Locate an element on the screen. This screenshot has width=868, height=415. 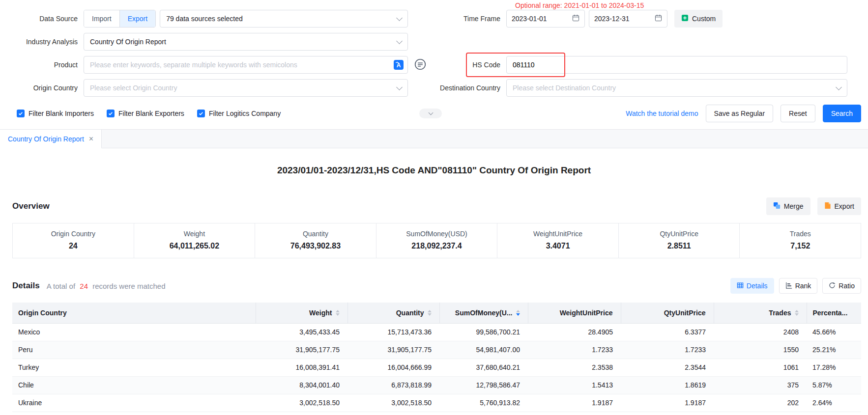
table-cell: Peru is located at coordinates (134, 350).